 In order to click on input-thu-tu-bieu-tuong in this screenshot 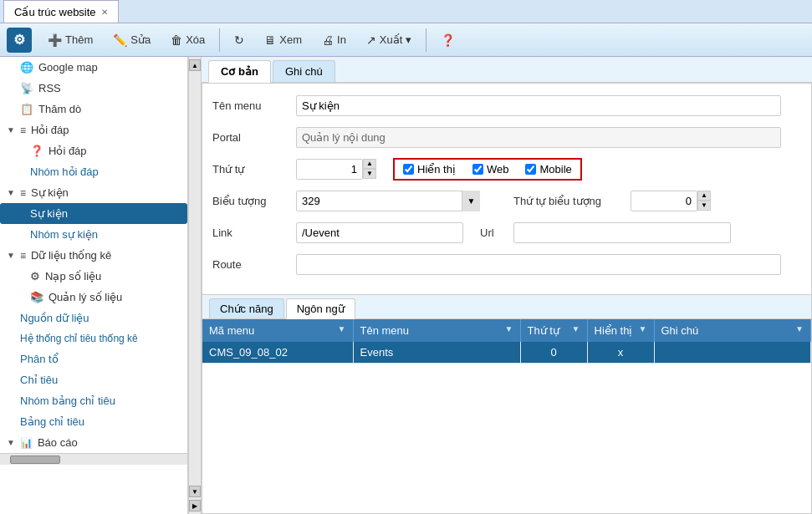, I will do `click(664, 201)`.